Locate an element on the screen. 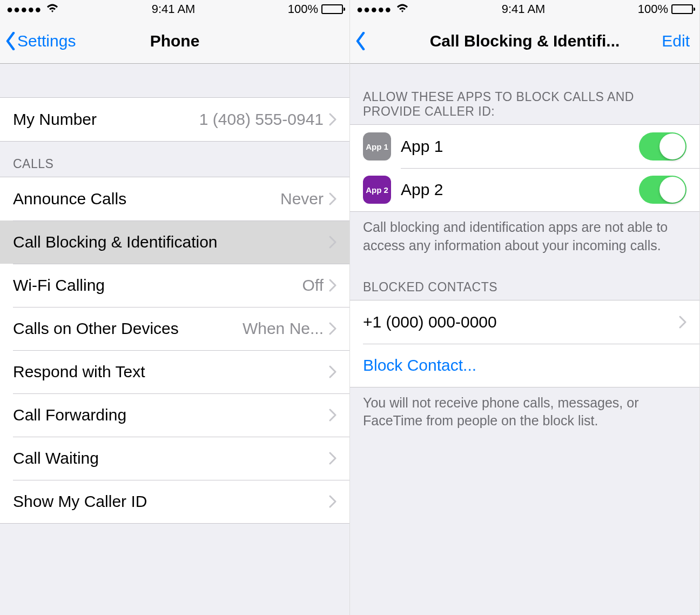 This screenshot has height=615, width=700. section-header-calls: Calls is located at coordinates (175, 159).